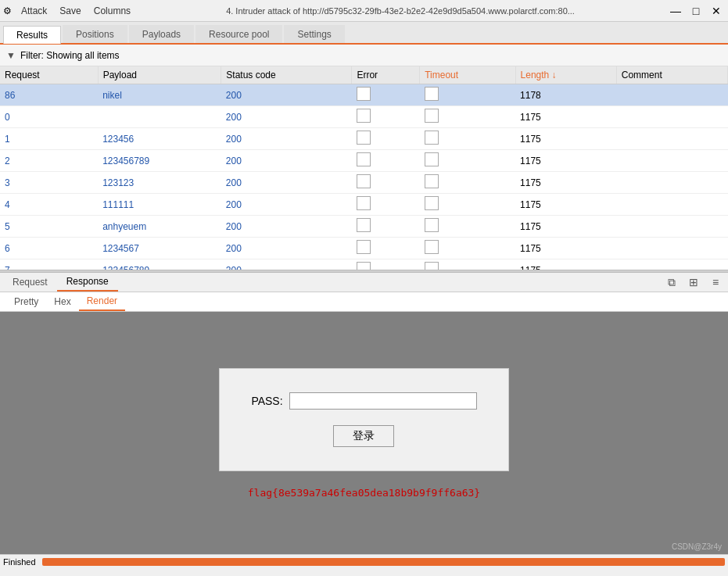 The height and width of the screenshot is (576, 728). I want to click on window-title: 4. Intruder attack of http://d5795c32-29…, so click(400, 11).